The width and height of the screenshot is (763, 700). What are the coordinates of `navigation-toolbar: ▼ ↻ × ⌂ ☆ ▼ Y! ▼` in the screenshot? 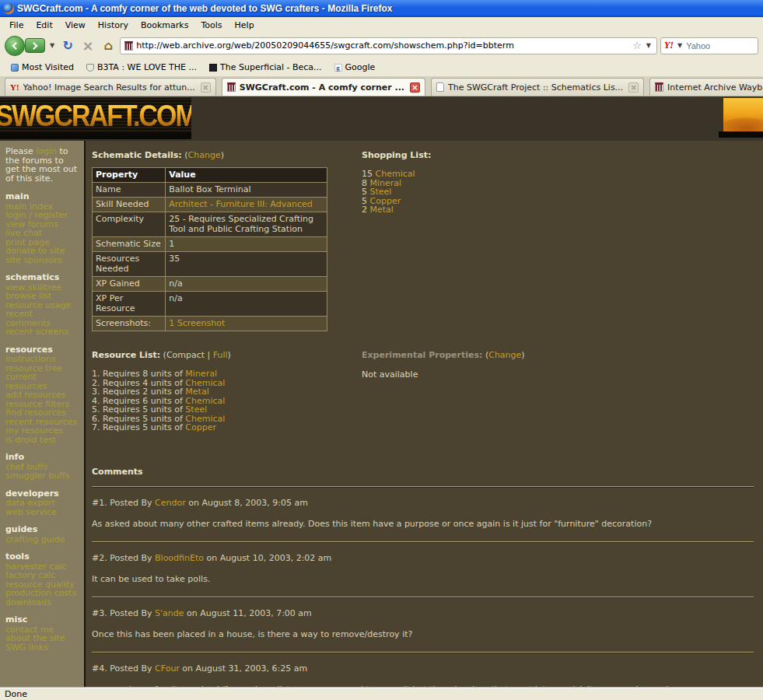 It's located at (381, 45).